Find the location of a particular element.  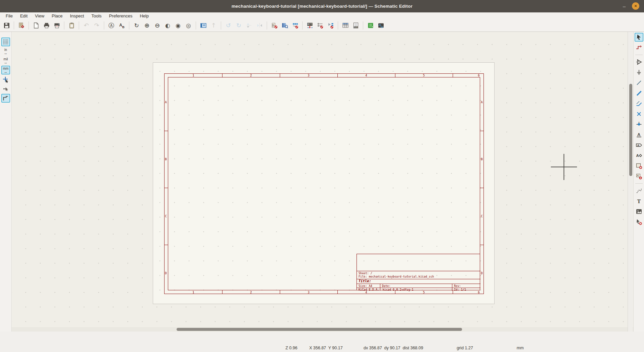

svg-text: B is located at coordinates (123, 27).